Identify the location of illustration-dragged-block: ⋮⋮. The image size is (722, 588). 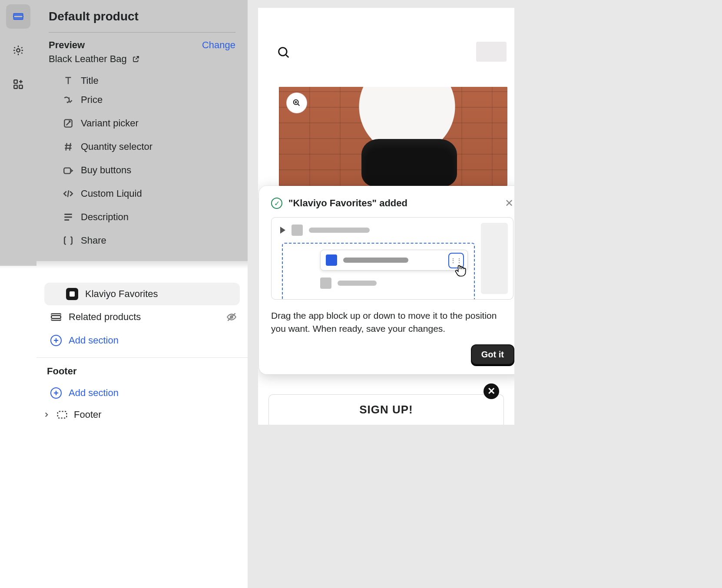
(394, 260).